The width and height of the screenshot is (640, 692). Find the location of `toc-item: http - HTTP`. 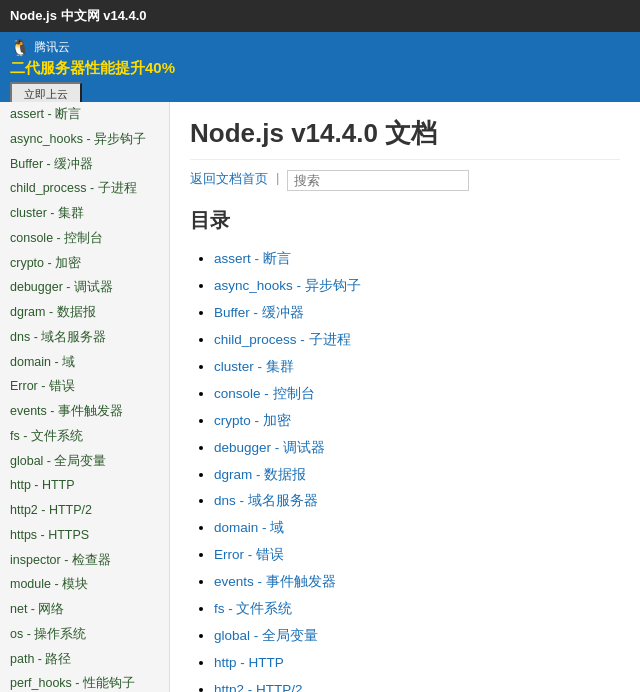

toc-item: http - HTTP is located at coordinates (417, 664).